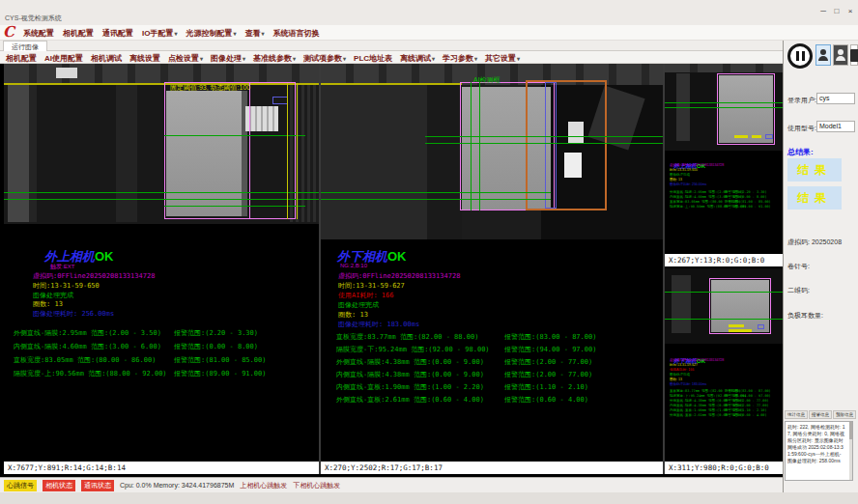 The height and width of the screenshot is (504, 858). What do you see at coordinates (297, 33) in the screenshot?
I see `menu-language-switch: 系统语言切换` at bounding box center [297, 33].